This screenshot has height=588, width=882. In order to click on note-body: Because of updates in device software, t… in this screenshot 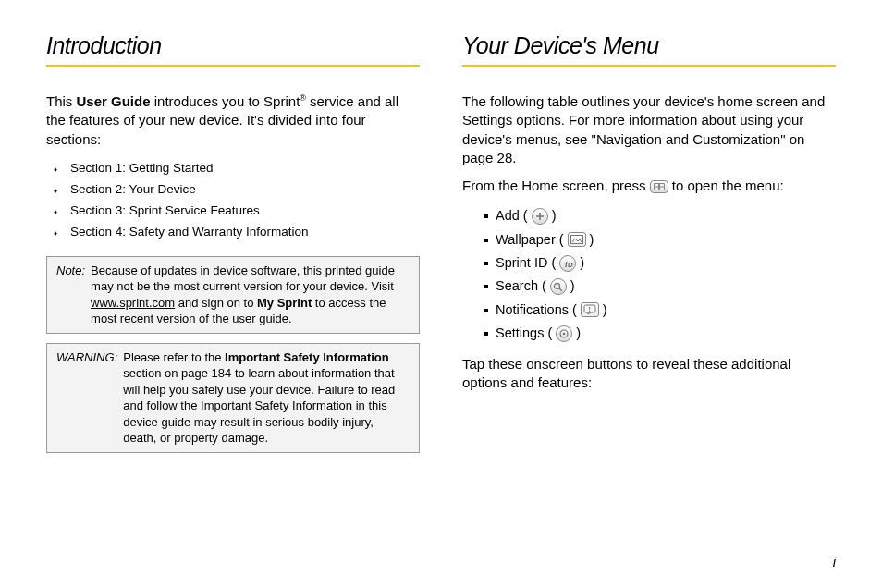, I will do `click(250, 295)`.